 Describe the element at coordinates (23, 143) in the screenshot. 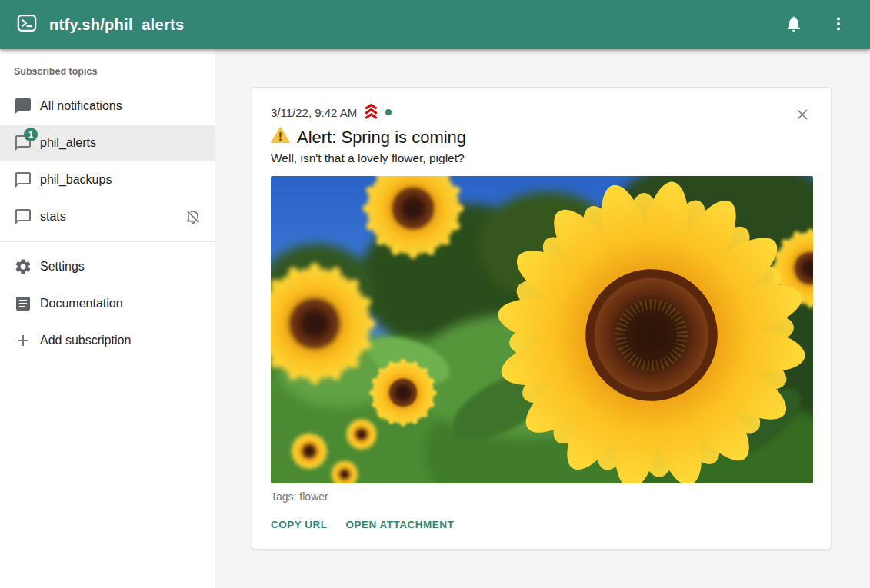

I see `chat-bubble-outline-icon: 1` at that location.